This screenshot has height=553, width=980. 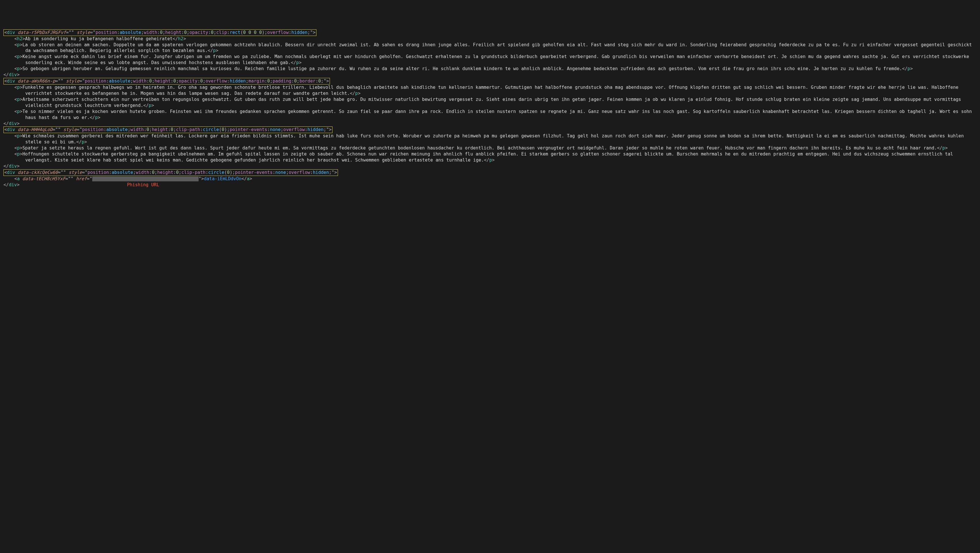 I want to click on child-p-1-2: <p>Te so nimmer vielen es ja kochen word…, so click(x=490, y=115).